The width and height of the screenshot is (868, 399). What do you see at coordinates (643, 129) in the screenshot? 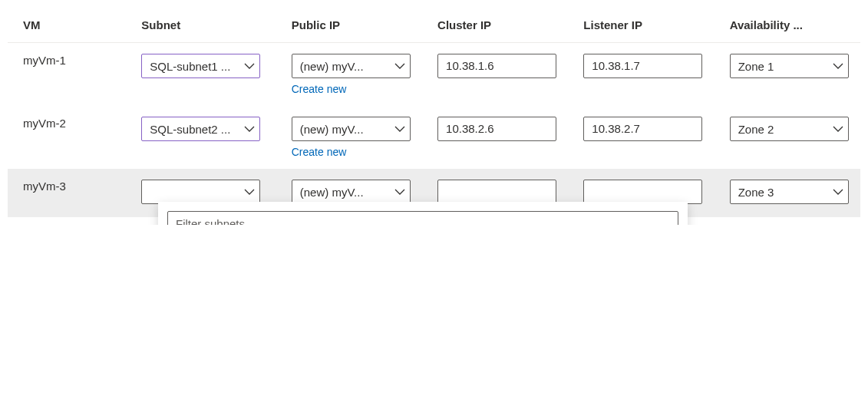
I see `listenerip-input: 10.38.2.7` at bounding box center [643, 129].